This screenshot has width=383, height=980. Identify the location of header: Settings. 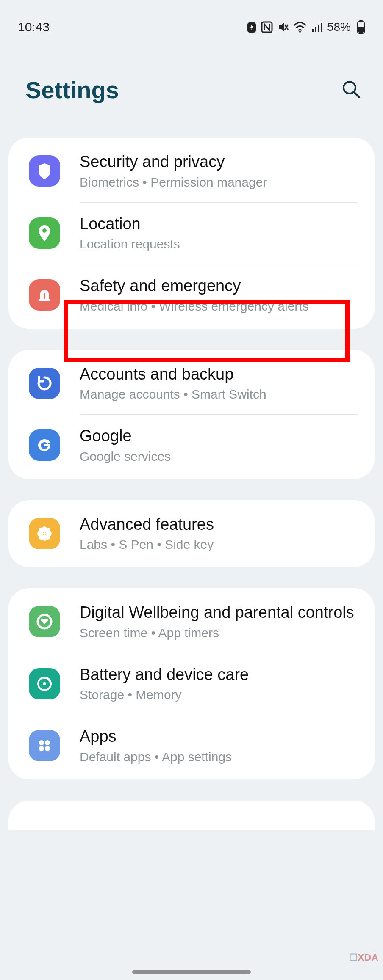
(192, 90).